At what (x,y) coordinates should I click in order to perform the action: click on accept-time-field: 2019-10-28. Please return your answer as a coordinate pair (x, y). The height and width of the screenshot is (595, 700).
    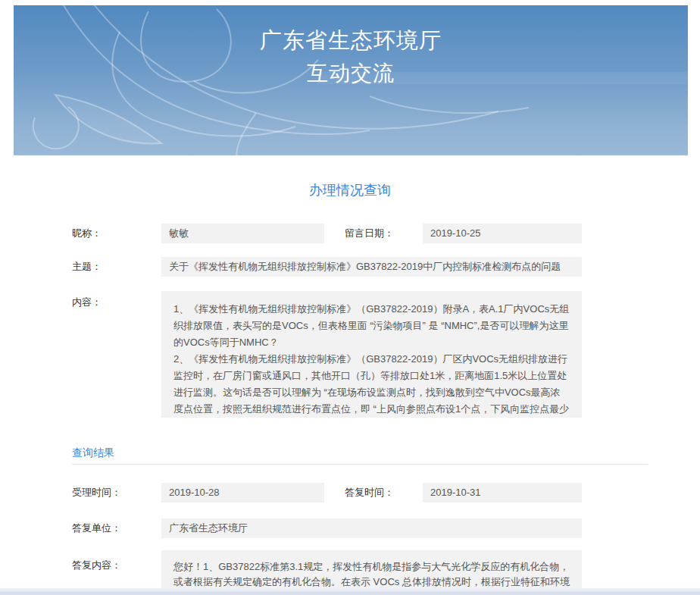
    Looking at the image, I should click on (242, 493).